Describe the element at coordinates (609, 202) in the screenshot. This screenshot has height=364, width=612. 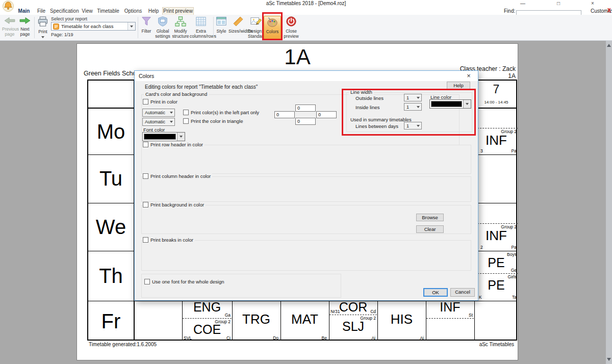
I see `preview-scrollbar` at that location.